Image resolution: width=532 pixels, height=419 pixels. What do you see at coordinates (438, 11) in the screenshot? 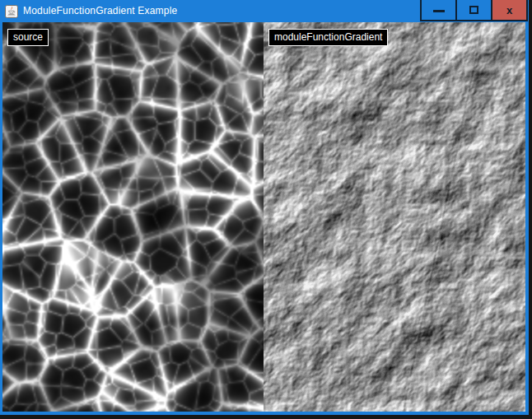
I see `minimize-button` at bounding box center [438, 11].